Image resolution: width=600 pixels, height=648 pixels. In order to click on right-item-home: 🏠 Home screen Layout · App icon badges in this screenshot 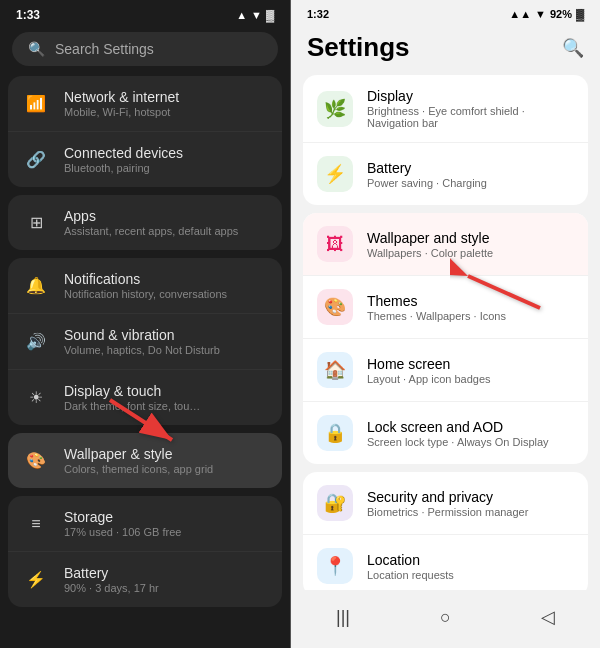, I will do `click(446, 370)`.